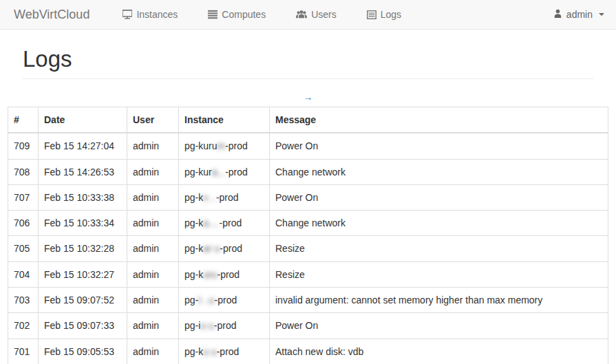 This screenshot has height=364, width=616. I want to click on log-row: 706 Feb 15 10:33:34 admin pg-ka....-prod…, so click(308, 223).